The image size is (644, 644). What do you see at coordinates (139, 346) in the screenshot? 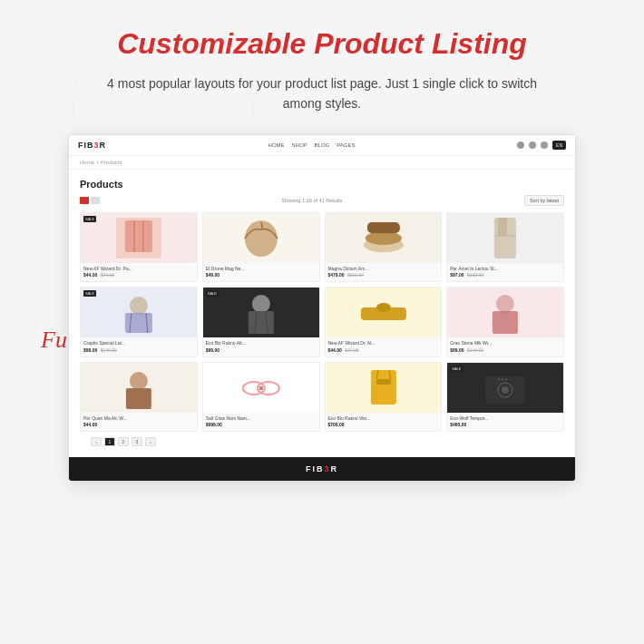
I see `product-info: Craptis Special Lat... $99.00 $149.00` at bounding box center [139, 346].